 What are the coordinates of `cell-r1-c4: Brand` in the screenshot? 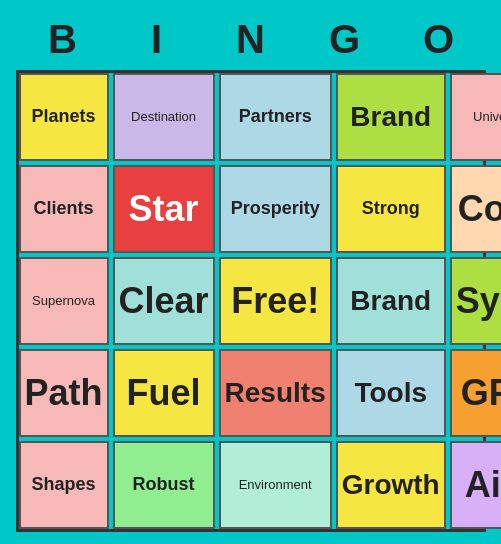 It's located at (391, 117).